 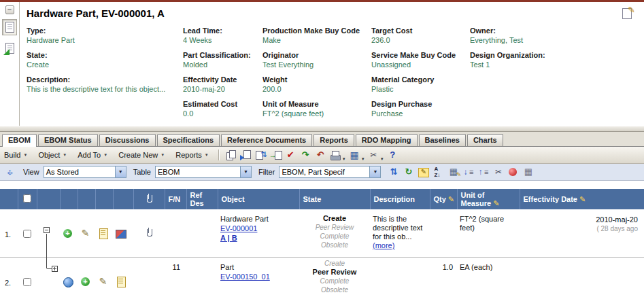 What do you see at coordinates (420, 60) in the screenshot?
I see `attribute-field: Service Make Buy CodeUnassigned` at bounding box center [420, 60].